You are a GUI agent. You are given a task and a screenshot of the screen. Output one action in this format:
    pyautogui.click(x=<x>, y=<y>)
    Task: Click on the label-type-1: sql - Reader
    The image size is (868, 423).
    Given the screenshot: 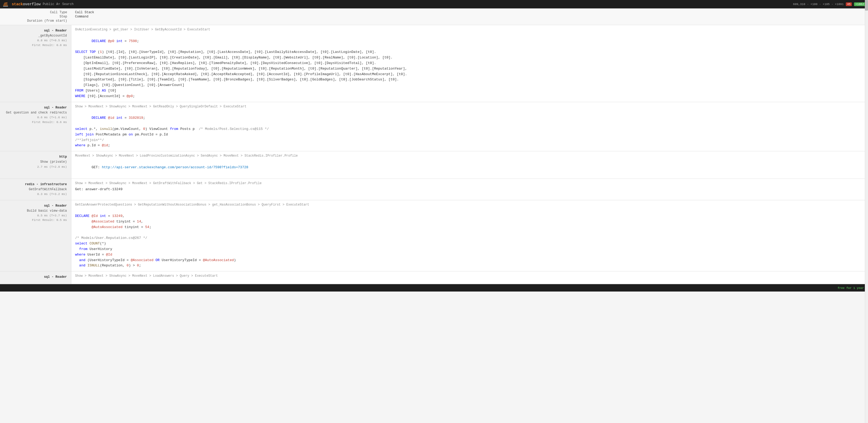 What is the action you would take?
    pyautogui.click(x=55, y=31)
    